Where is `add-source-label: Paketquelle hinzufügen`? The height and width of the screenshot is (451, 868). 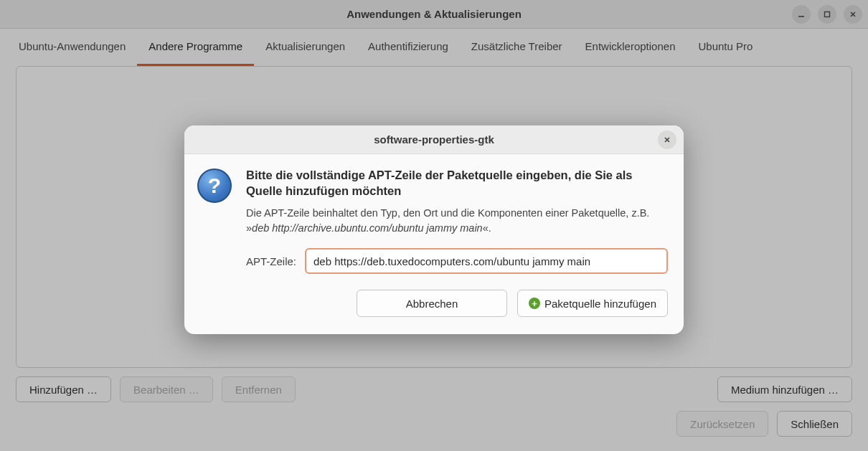 add-source-label: Paketquelle hinzufügen is located at coordinates (600, 304).